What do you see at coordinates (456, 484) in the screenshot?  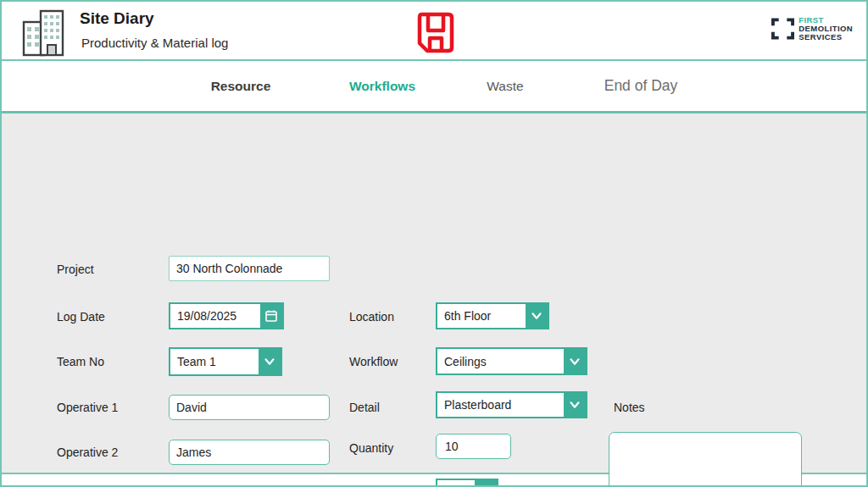 I see `unit-value: m2` at bounding box center [456, 484].